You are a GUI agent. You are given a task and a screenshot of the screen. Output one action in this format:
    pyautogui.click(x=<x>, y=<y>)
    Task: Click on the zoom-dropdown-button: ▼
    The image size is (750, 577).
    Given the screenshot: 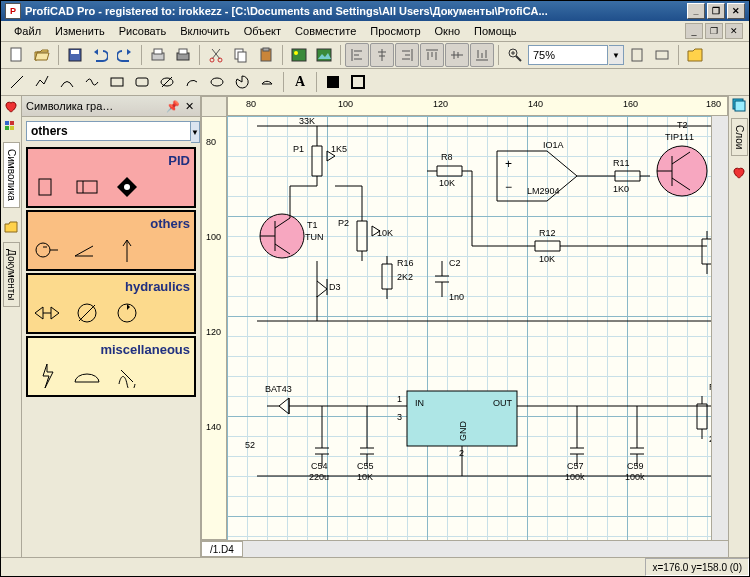 What is the action you would take?
    pyautogui.click(x=616, y=55)
    